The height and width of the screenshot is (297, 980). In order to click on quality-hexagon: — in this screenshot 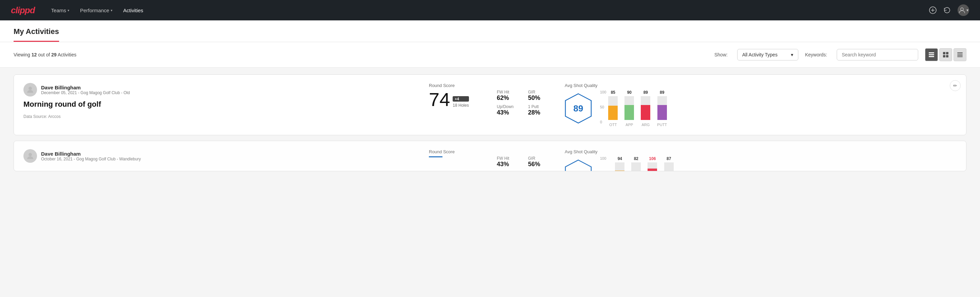, I will do `click(578, 165)`.